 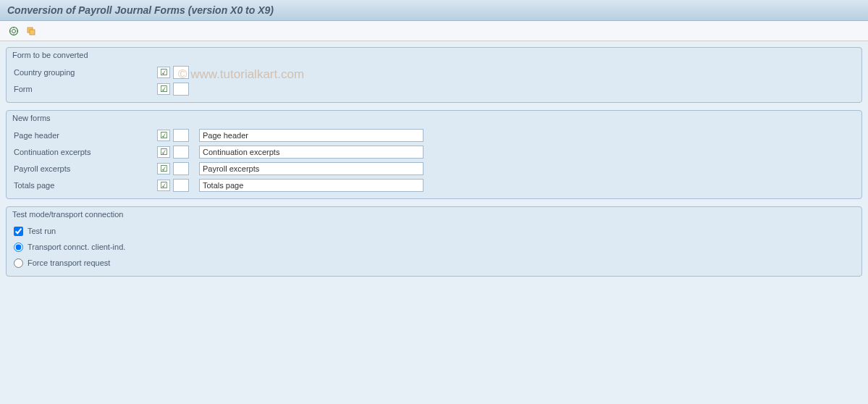 What do you see at coordinates (434, 185) in the screenshot?
I see `field-totals: Totals page ☑` at bounding box center [434, 185].